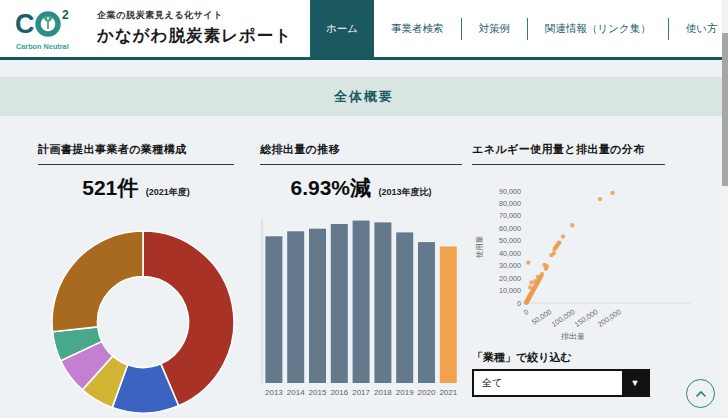 Image resolution: width=728 pixels, height=418 pixels. What do you see at coordinates (362, 302) in the screenshot?
I see `bar-2017` at bounding box center [362, 302].